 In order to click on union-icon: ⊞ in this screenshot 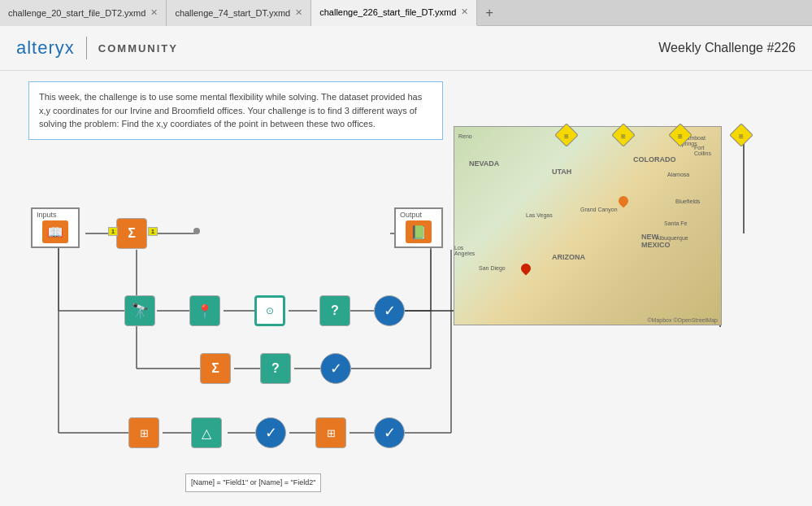, I will do `click(144, 433)`.